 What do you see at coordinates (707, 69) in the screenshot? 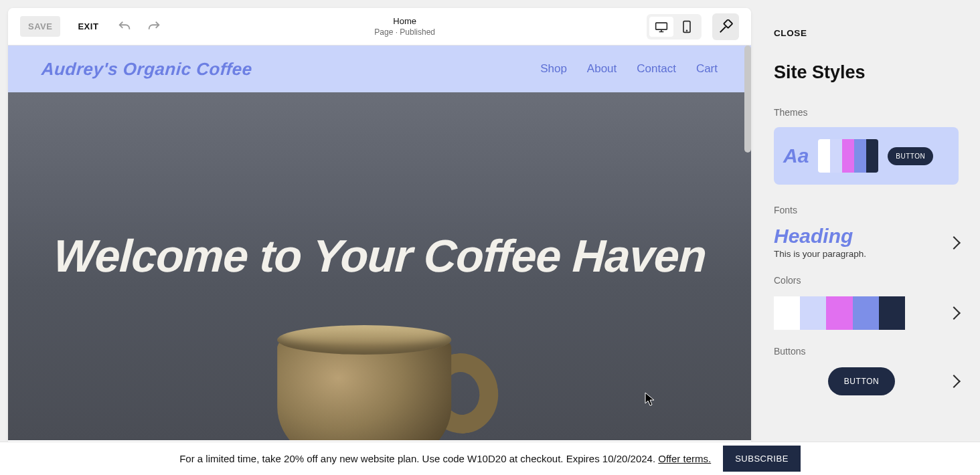
I see `nav-cart: Cart` at bounding box center [707, 69].